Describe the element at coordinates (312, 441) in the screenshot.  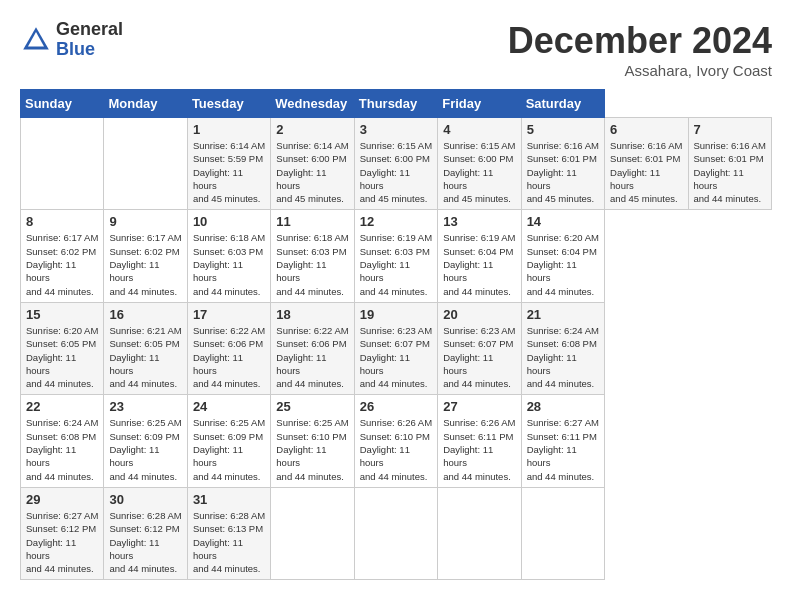
I see `day-cell: 25Sunrise: 6:25 AM Sunset: 6:10 PM Dayli…` at that location.